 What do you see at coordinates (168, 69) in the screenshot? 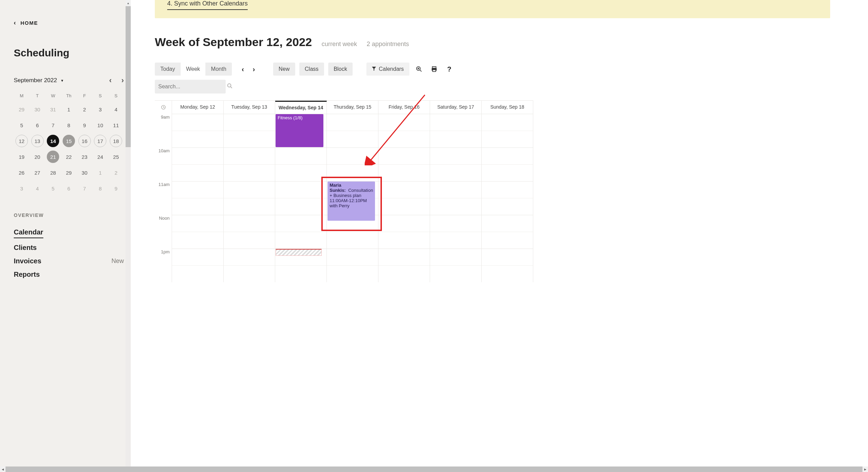
I see `view-today: Today` at bounding box center [168, 69].